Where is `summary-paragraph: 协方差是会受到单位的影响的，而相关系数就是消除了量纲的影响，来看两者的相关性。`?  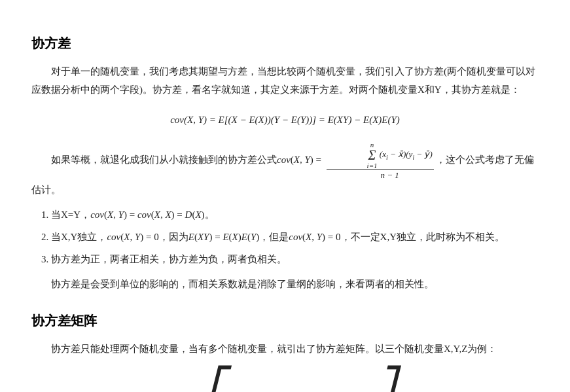
summary-paragraph: 协方差是会受到单位的影响的，而相关系数就是消除了量纲的影响，来看两者的相关性。 is located at coordinates (285, 285).